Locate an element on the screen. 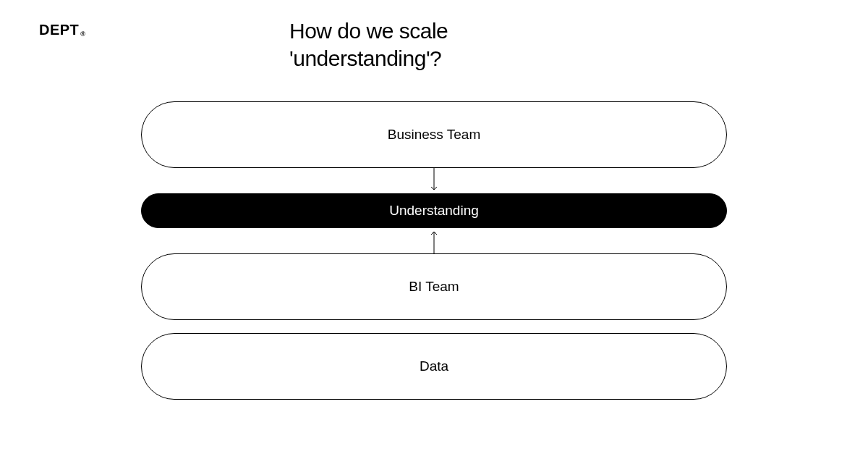 This screenshot has width=868, height=454. node-business-team-label: Business Team is located at coordinates (434, 135).